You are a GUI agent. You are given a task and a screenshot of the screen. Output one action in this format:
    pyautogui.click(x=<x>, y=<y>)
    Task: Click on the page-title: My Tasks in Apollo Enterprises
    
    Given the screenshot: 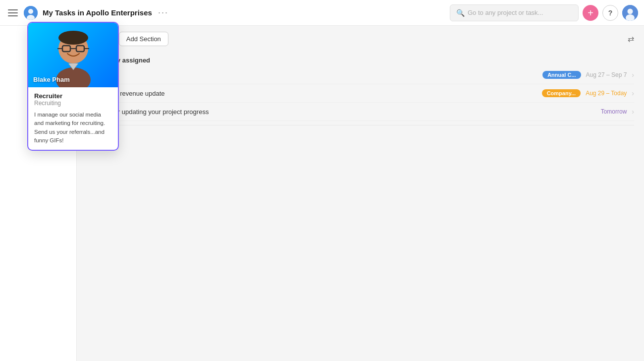 What is the action you would take?
    pyautogui.click(x=97, y=13)
    